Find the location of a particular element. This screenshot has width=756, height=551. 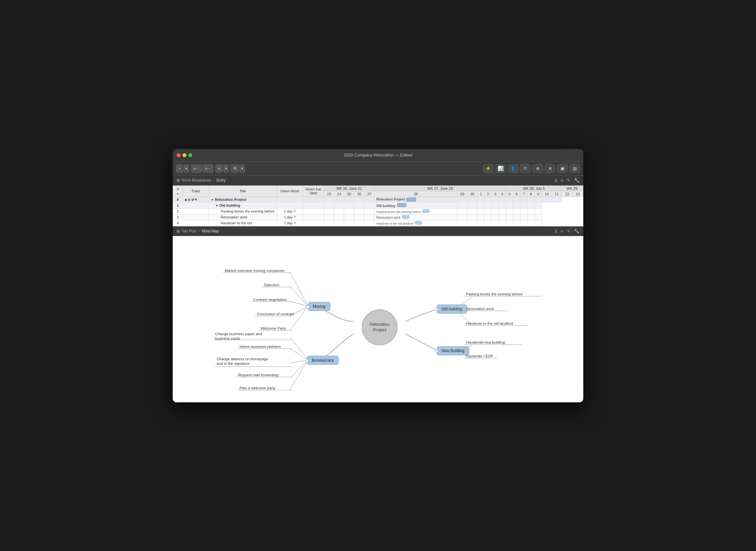

table-row: 0 ■ ⊙ ⊖ ✎ ▼ Relocation Project is located at coordinates (378, 199).